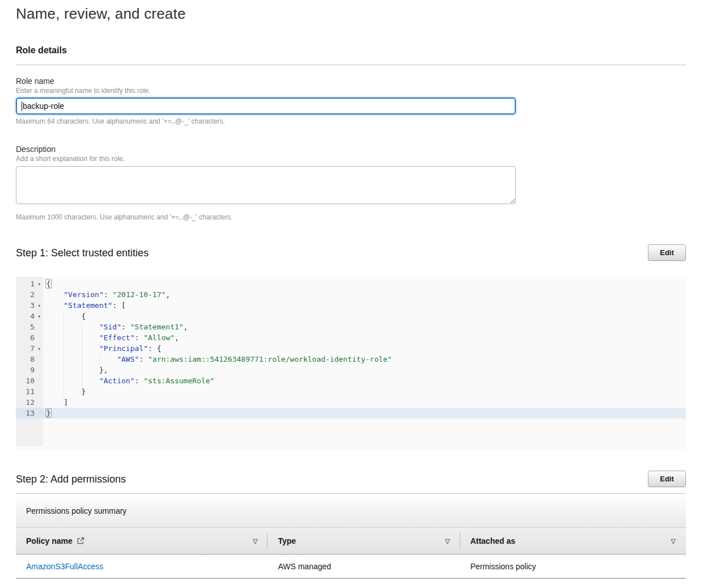  Describe the element at coordinates (351, 14) in the screenshot. I see `page-title: Name, review, and create` at that location.